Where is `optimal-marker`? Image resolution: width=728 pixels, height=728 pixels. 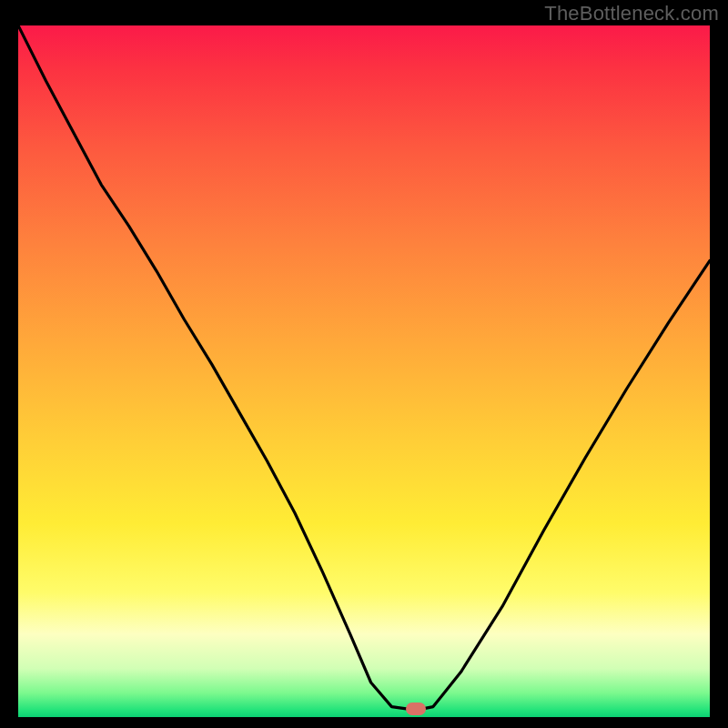
optimal-marker is located at coordinates (416, 709).